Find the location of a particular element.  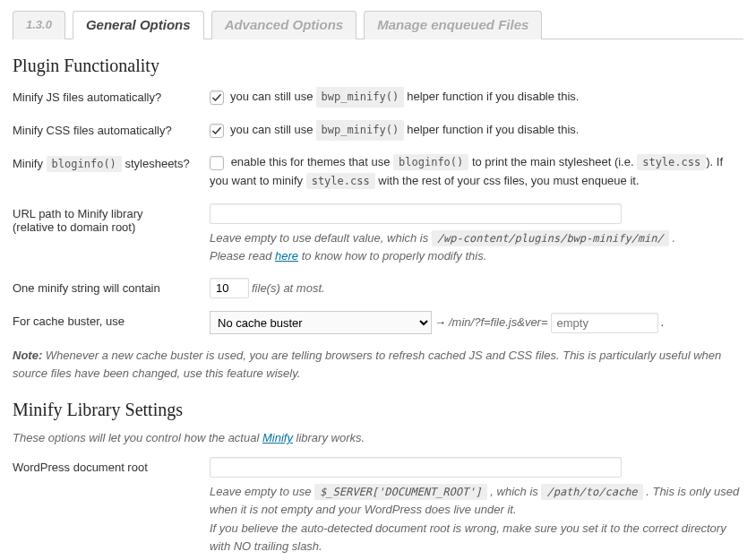

tab-general-options: General Options is located at coordinates (138, 25).